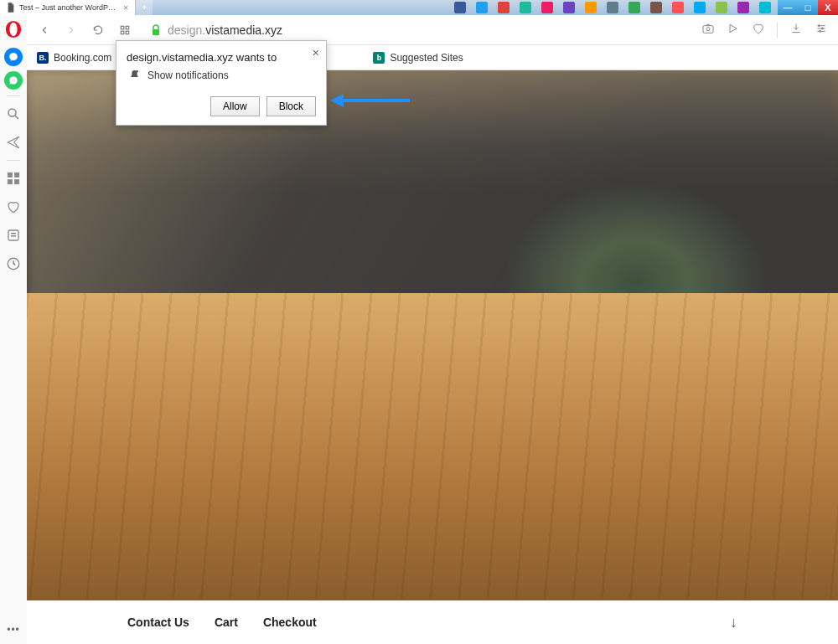 The image size is (838, 644). I want to click on titlebar-space: — □ X, so click(495, 8).